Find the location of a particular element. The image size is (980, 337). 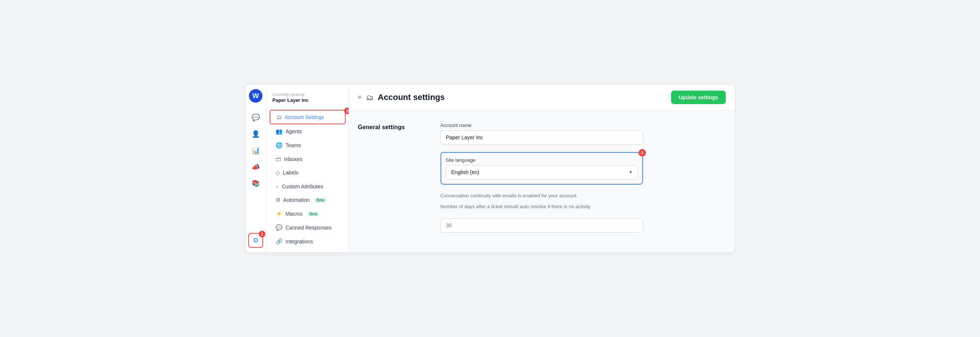

sidebar-icon-settings: ⚙ 1 is located at coordinates (256, 240).